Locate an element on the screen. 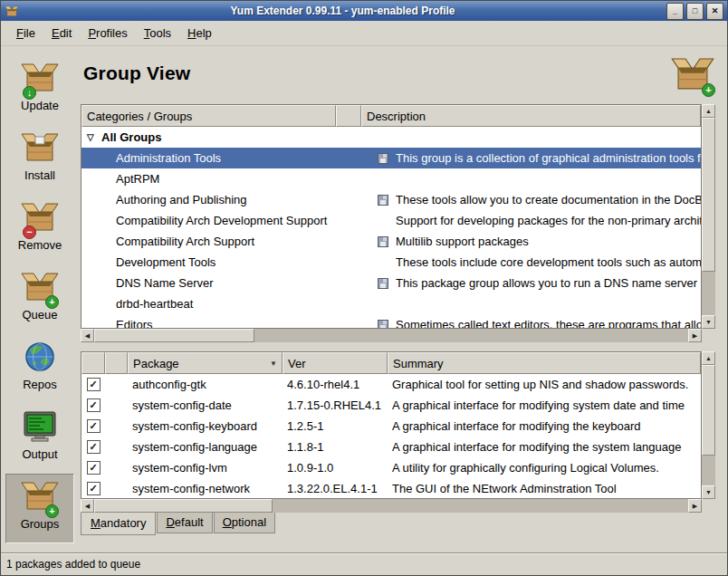 Image resolution: width=728 pixels, height=576 pixels. menu-help: Help is located at coordinates (199, 33).